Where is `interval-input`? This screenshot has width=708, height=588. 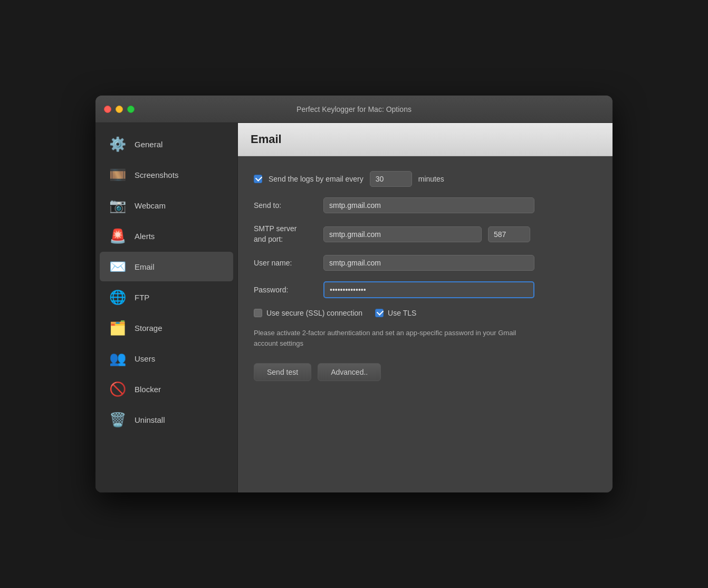
interval-input is located at coordinates (391, 179).